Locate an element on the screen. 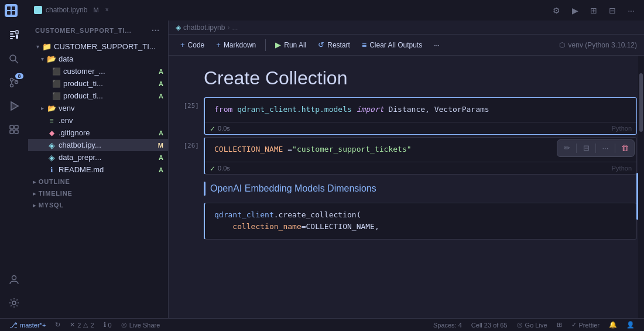  sidebar-item-venv-label: venv is located at coordinates (114, 108).